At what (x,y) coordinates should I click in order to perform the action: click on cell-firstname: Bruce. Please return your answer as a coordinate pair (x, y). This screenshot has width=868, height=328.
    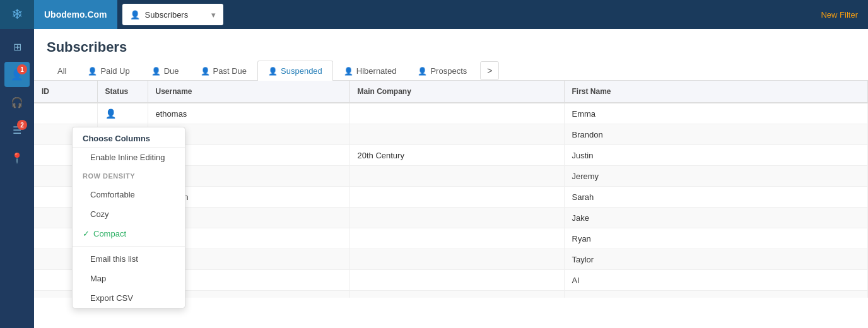
    Looking at the image, I should click on (716, 295).